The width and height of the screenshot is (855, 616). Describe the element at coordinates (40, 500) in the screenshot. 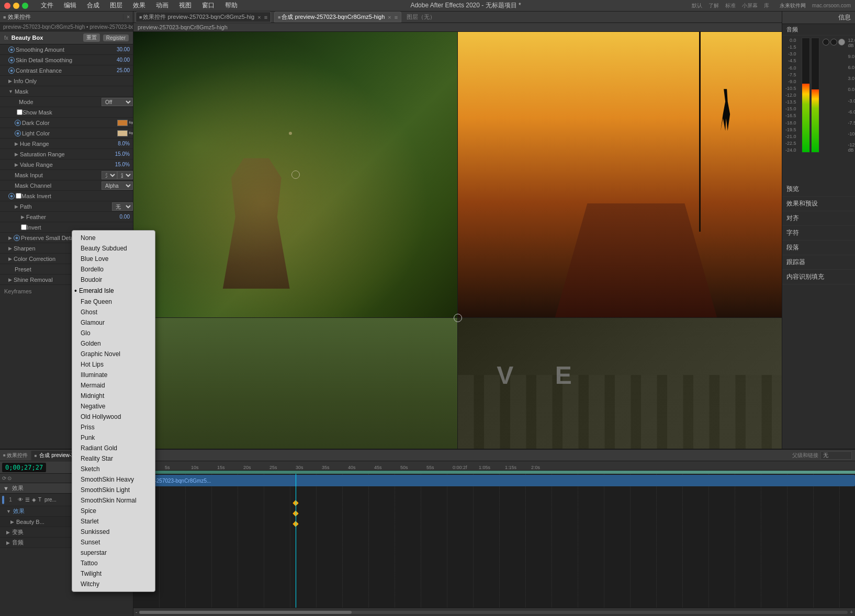

I see `layer-switch-4: T` at that location.